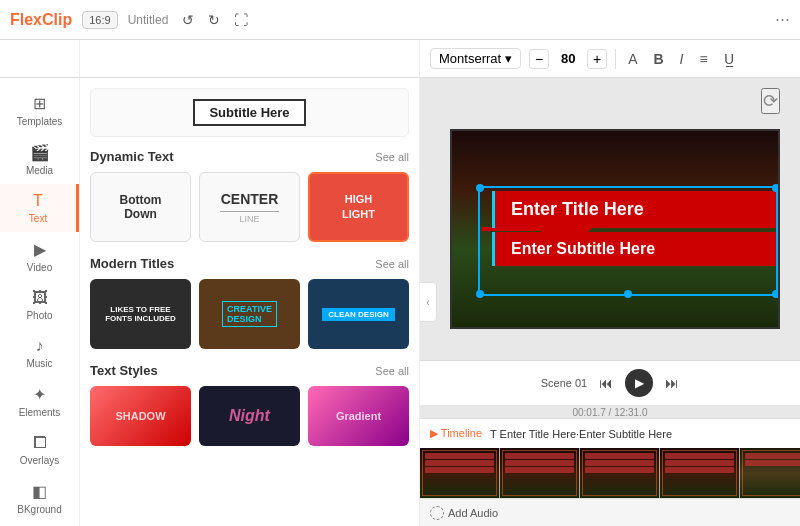 The height and width of the screenshot is (526, 800). What do you see at coordinates (635, 228) in the screenshot?
I see `text-overlay: Enter Title Here Enter Subtitle Here` at bounding box center [635, 228].